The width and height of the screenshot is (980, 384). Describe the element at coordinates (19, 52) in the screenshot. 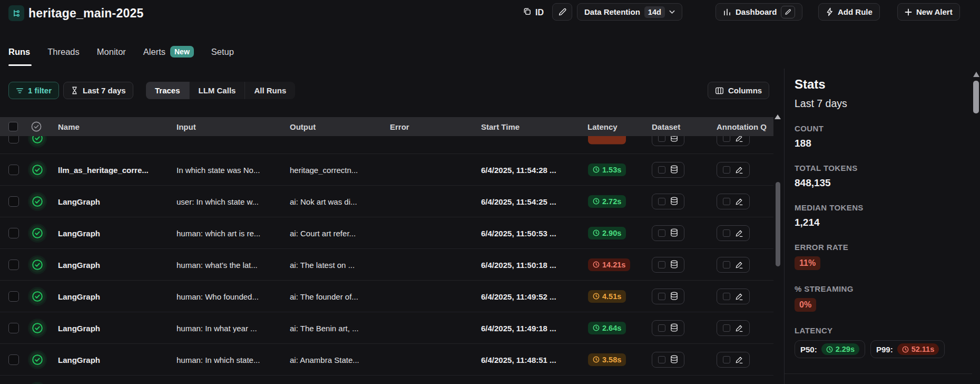

I see `tab-runs: Runs` at that location.